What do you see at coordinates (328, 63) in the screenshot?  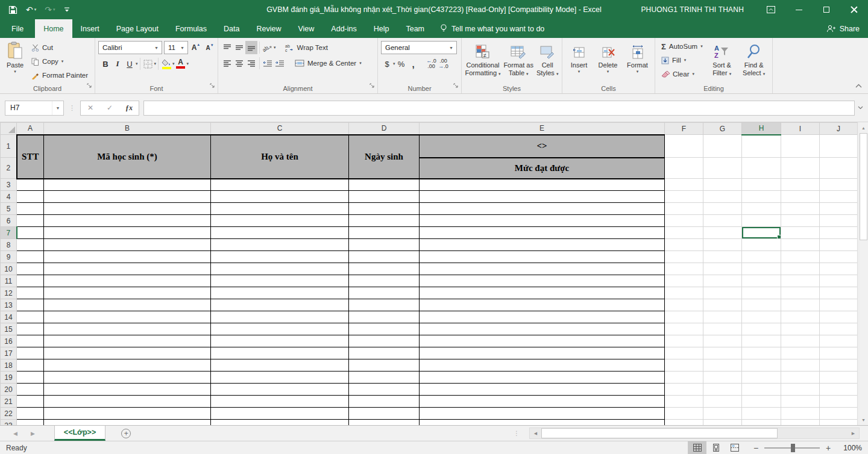 I see `merge-center-button: Merge & Center ▾` at bounding box center [328, 63].